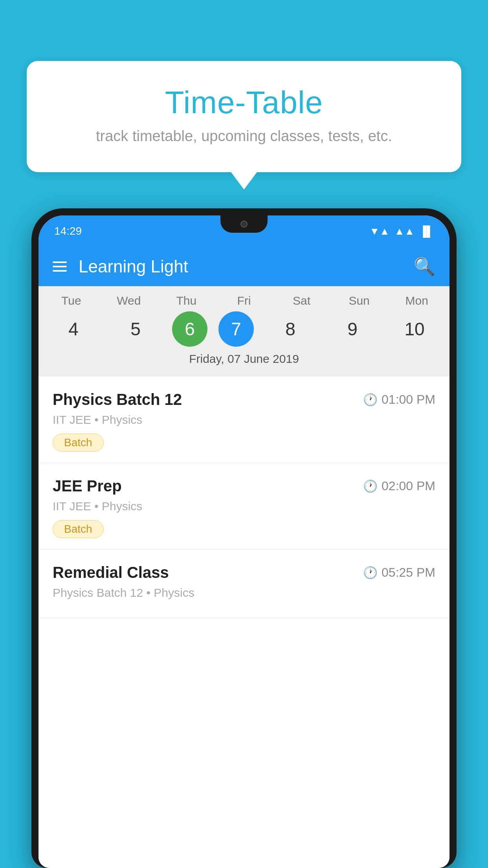  What do you see at coordinates (236, 329) in the screenshot?
I see `day-7-selected: 7` at bounding box center [236, 329].